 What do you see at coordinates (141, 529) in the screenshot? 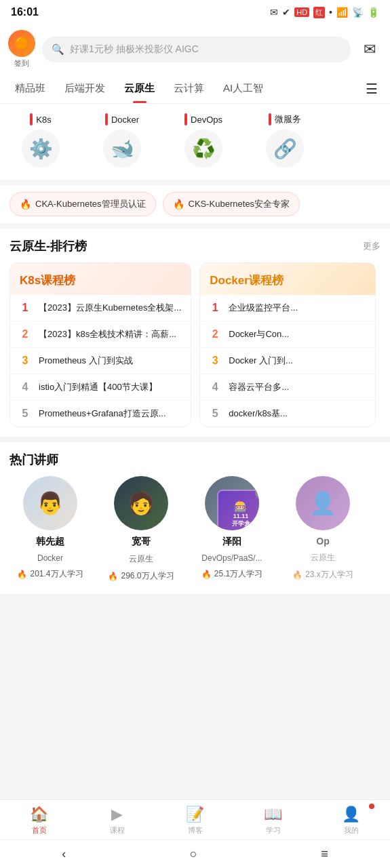
I see `teacher-card-2: 🧑 宽哥 云原生 🔥 296.0万人学习` at bounding box center [141, 529].